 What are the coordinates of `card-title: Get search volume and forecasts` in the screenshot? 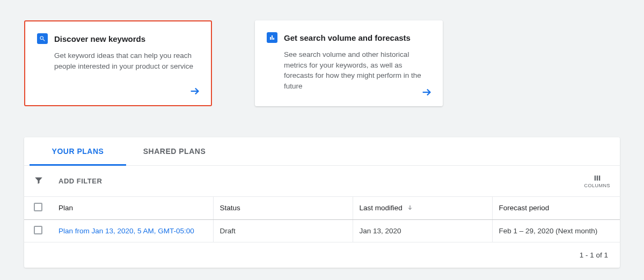 It's located at (347, 38).